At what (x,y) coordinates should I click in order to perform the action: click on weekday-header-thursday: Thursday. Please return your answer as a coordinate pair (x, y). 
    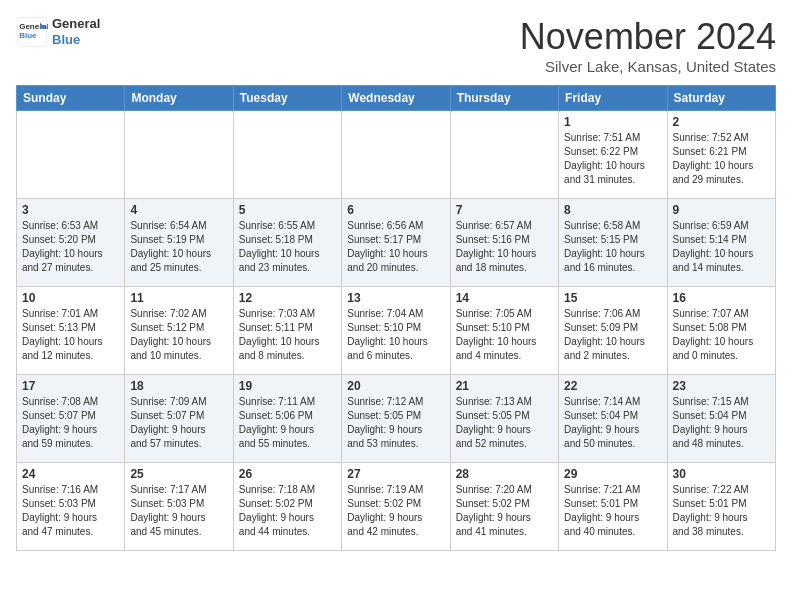
    Looking at the image, I should click on (504, 98).